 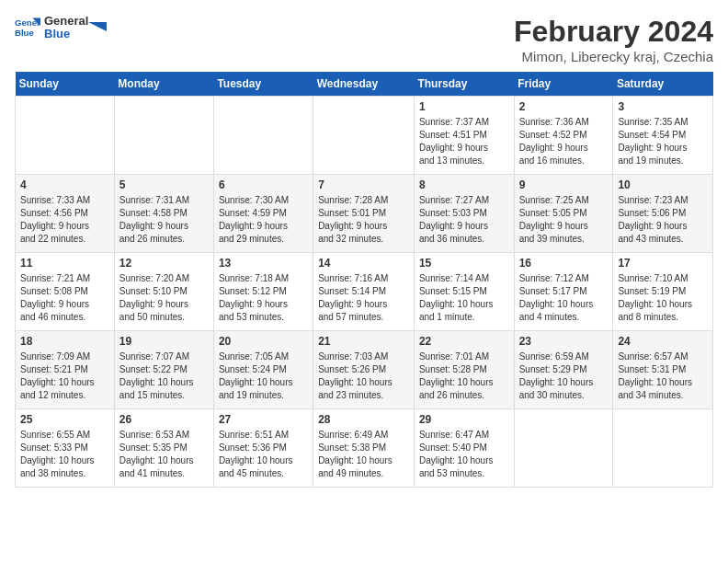 I want to click on day-info: Sunrise: 6:49 AM Sunset: 5:38 PM Dayligh…, so click(x=364, y=454).